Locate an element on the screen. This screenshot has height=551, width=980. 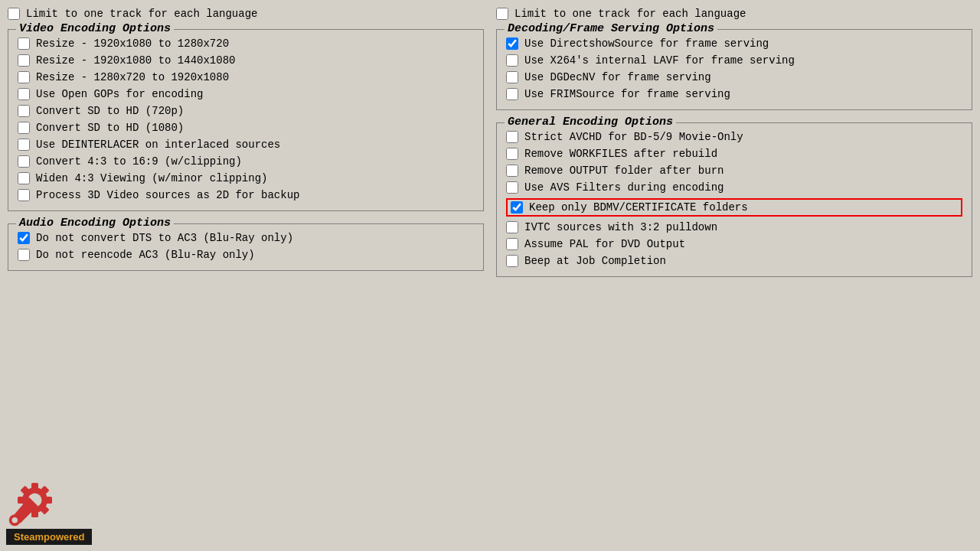
check-item: Strict AVCHD for BD-5/9 Movie-Only is located at coordinates (734, 137).